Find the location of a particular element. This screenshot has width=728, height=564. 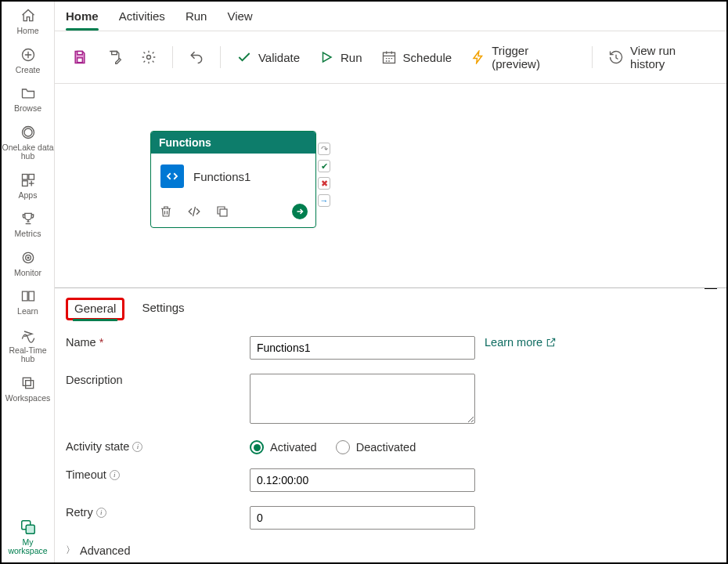

book-icon is located at coordinates (28, 296).